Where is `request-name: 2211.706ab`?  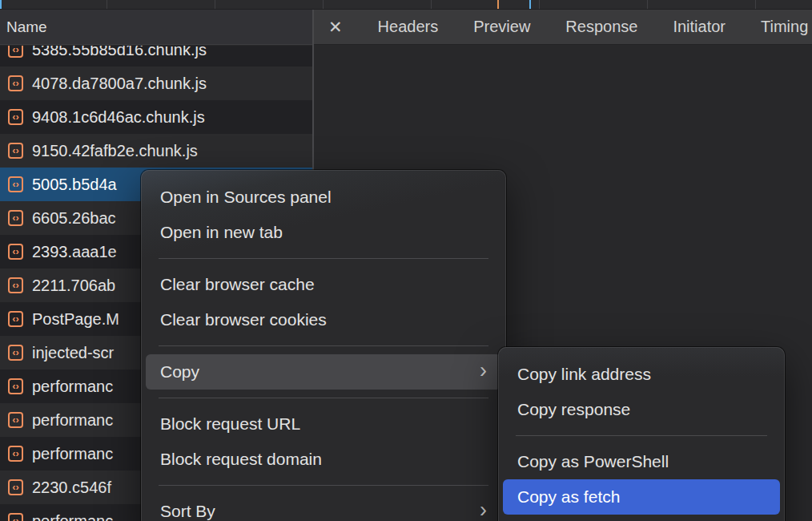
request-name: 2211.706ab is located at coordinates (74, 285).